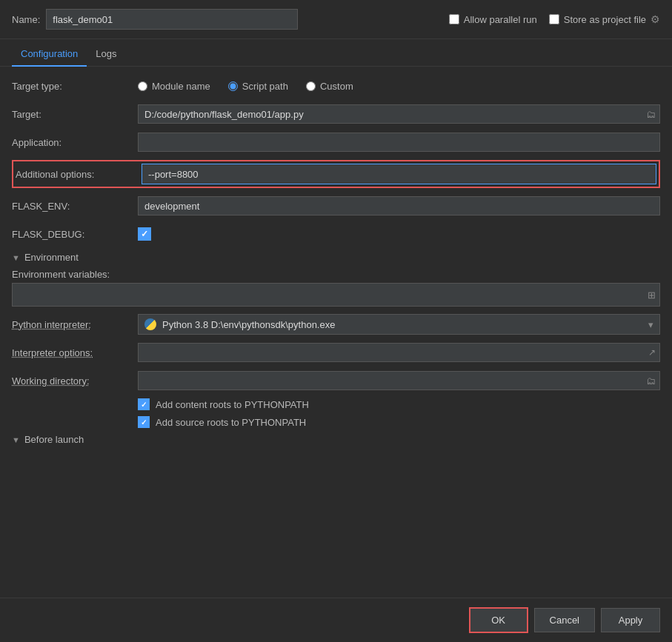  I want to click on interpreter-options-label: Interpreter options:, so click(75, 352).